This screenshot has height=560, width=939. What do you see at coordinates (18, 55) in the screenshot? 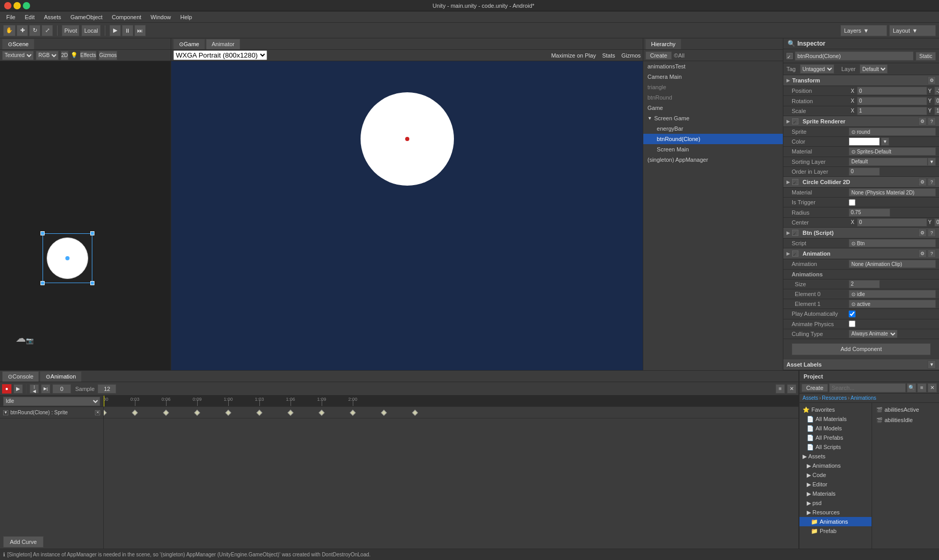
I see `view-mode-select: Textured` at bounding box center [18, 55].